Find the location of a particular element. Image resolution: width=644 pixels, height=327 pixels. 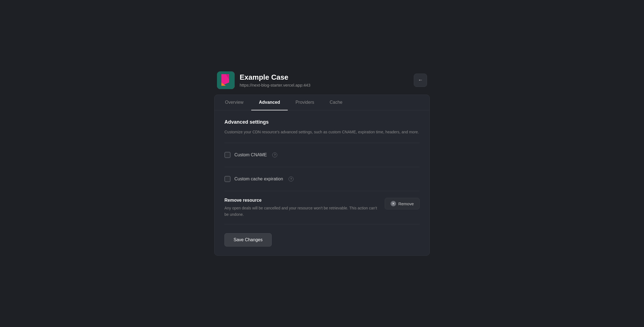

remove-resource-section: Remove resource Any open deals will be c… is located at coordinates (322, 207).